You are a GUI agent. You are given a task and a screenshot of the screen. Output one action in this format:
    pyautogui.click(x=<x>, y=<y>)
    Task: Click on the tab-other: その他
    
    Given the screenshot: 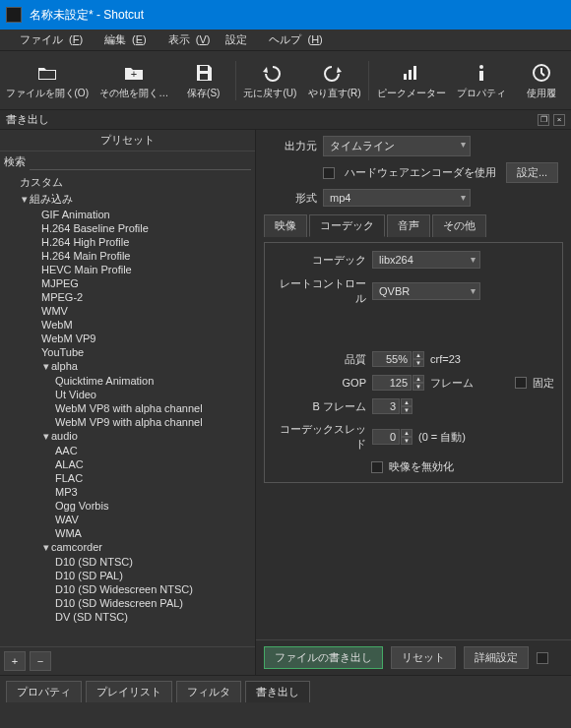 What is the action you would take?
    pyautogui.click(x=459, y=226)
    